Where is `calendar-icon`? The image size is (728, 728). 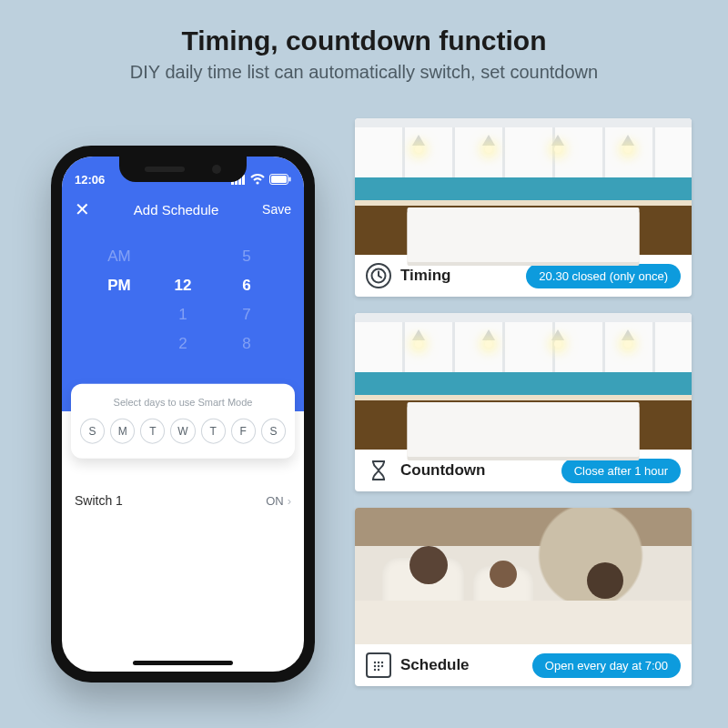
calendar-icon is located at coordinates (379, 665).